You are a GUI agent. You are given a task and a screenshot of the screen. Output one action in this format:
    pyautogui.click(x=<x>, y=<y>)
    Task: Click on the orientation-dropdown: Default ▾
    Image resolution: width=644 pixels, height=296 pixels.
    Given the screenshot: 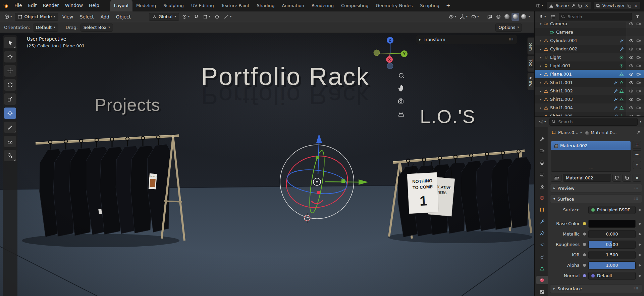 What is the action you would take?
    pyautogui.click(x=46, y=28)
    